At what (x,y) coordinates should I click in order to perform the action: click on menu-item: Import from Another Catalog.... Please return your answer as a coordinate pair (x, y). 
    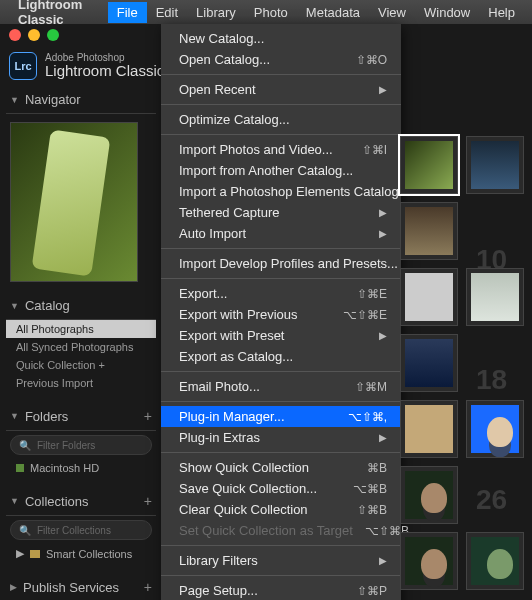
    Looking at the image, I should click on (281, 170).